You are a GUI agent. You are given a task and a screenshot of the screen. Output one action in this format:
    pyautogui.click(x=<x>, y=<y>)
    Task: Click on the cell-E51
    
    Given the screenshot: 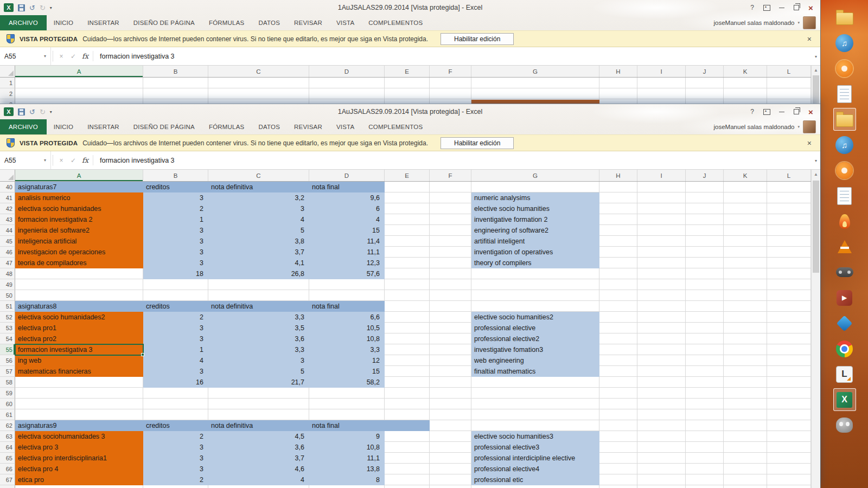 What is the action you would take?
    pyautogui.click(x=407, y=306)
    